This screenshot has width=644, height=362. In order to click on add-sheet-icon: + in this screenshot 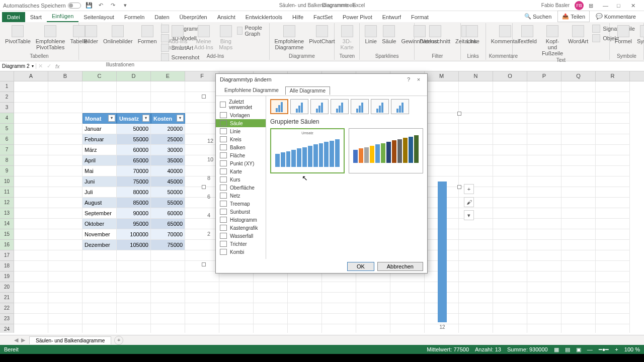, I will do `click(119, 340)`.